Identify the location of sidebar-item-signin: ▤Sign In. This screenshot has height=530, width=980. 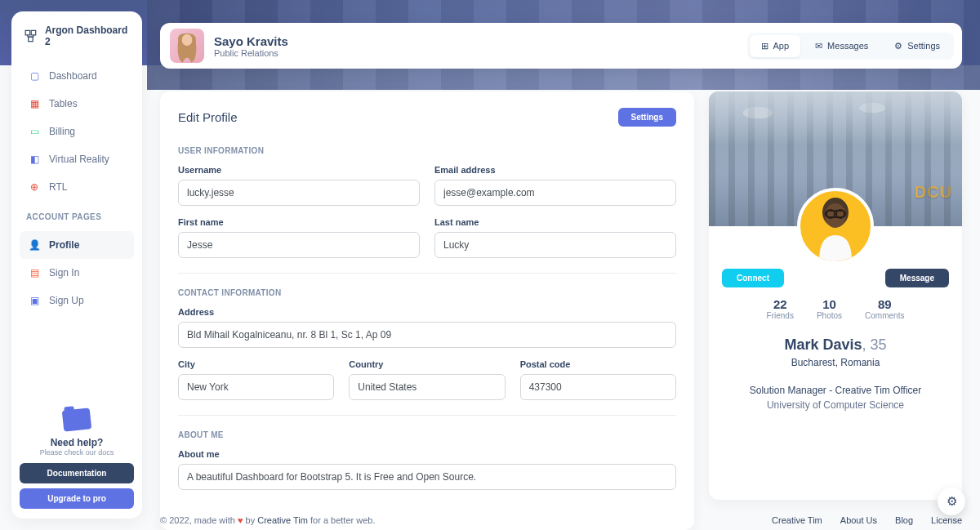
(77, 273).